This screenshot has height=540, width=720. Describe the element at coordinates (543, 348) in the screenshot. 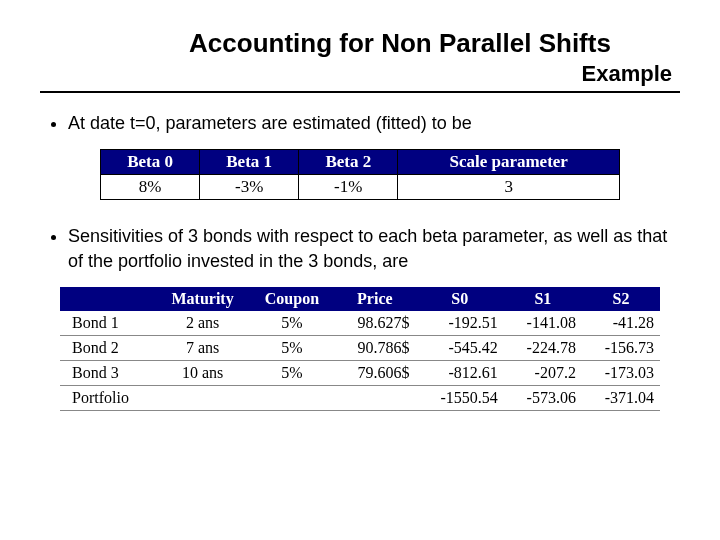

I see `cell-s1: -224.78` at that location.